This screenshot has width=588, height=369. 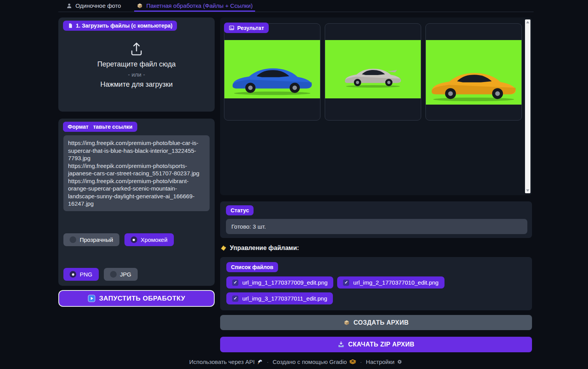 What do you see at coordinates (136, 65) in the screenshot?
I see `dropzone-line1: Перетащите файл сюда` at bounding box center [136, 65].